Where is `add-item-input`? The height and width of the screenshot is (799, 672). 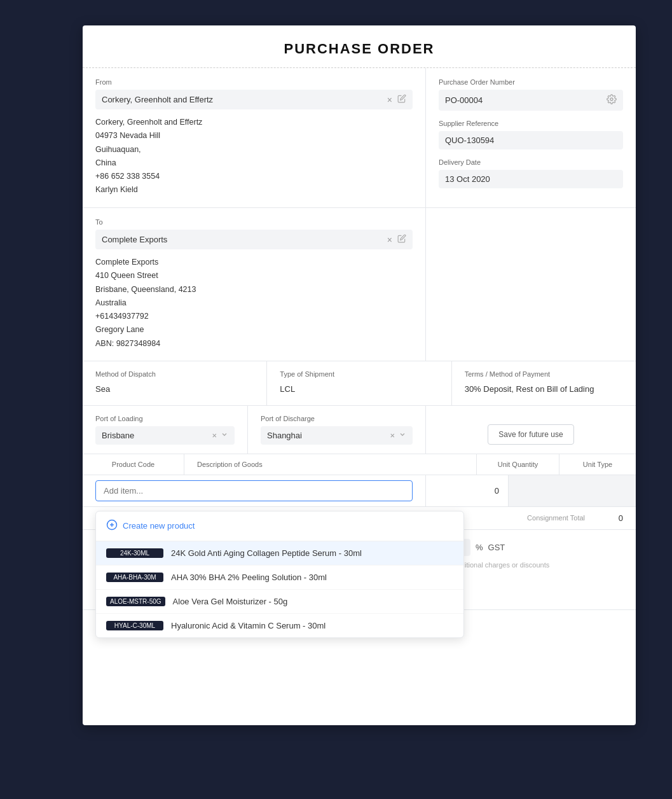
add-item-input is located at coordinates (254, 491).